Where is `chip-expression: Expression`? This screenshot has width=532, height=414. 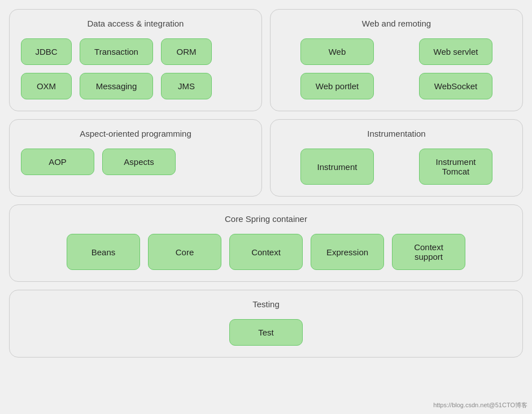 chip-expression: Expression is located at coordinates (347, 252).